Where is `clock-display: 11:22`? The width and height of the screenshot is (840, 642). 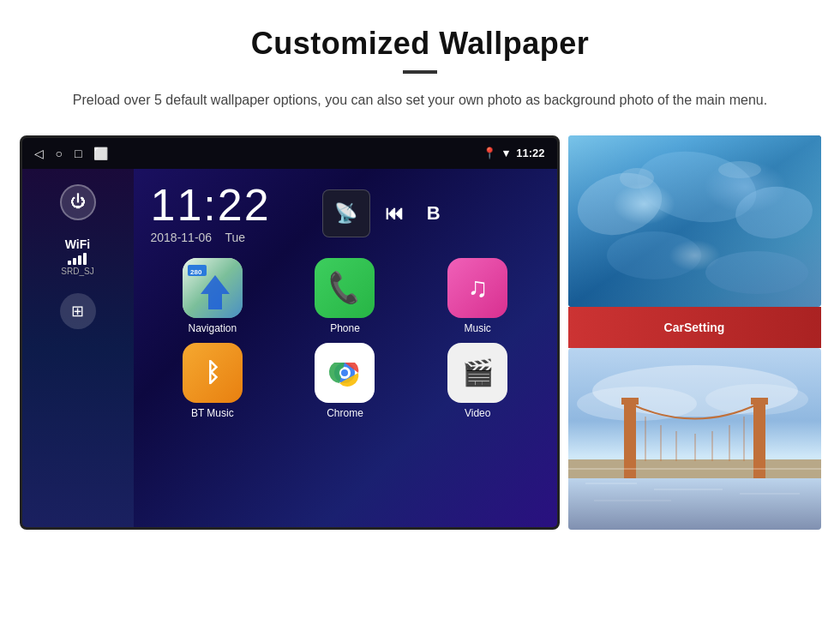 clock-display: 11:22 is located at coordinates (211, 205).